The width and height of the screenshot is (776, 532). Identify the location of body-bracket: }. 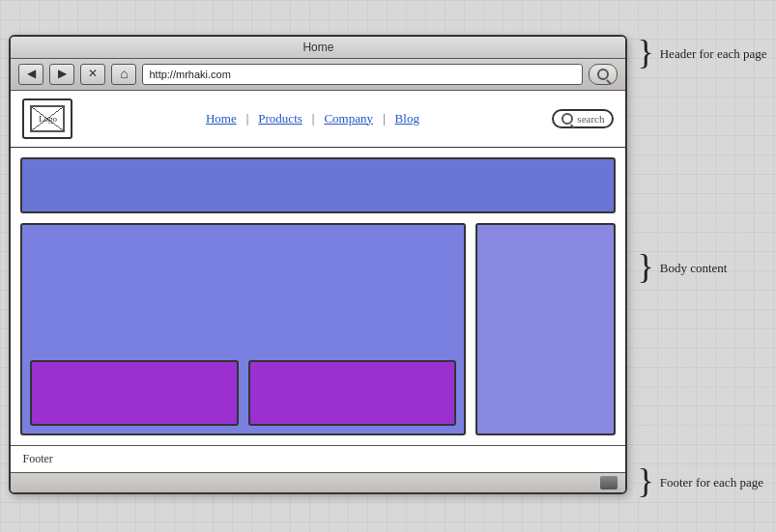
(646, 266).